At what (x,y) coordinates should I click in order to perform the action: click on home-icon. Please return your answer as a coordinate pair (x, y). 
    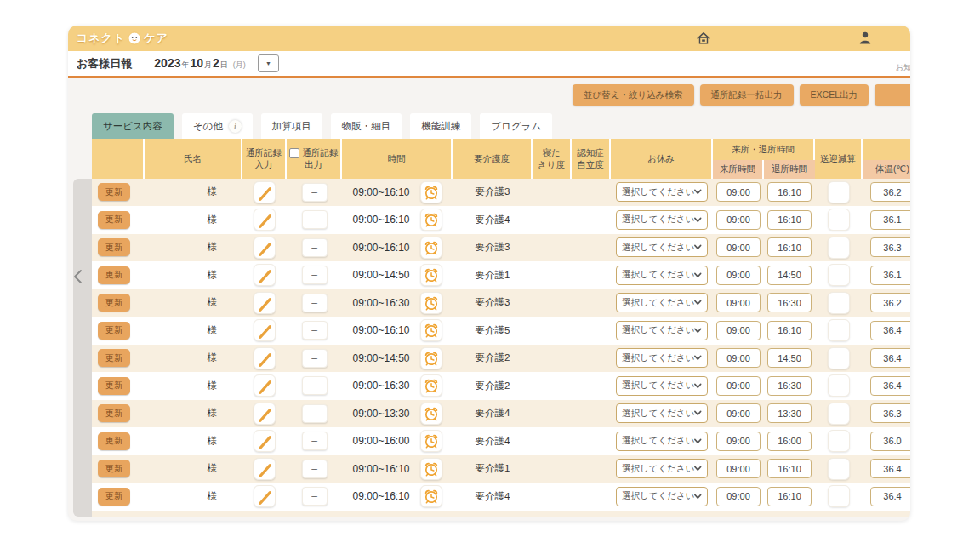
    Looking at the image, I should click on (704, 38).